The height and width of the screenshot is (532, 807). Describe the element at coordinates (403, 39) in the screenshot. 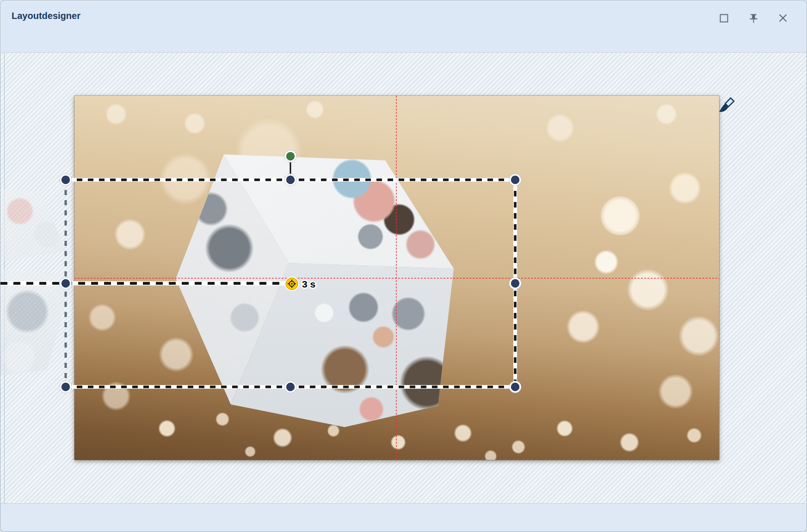

I see `toolbar: Zeitmarke: s` at that location.